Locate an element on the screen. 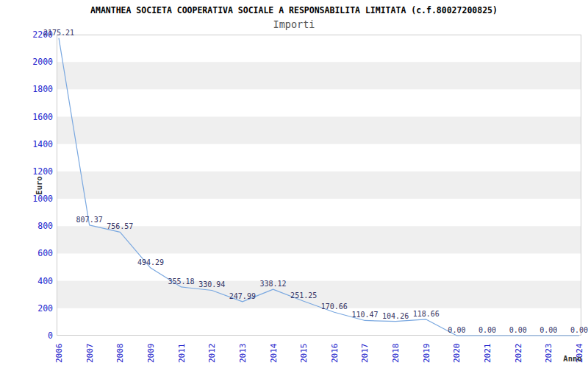  x-tick-label: 2023 is located at coordinates (548, 353).